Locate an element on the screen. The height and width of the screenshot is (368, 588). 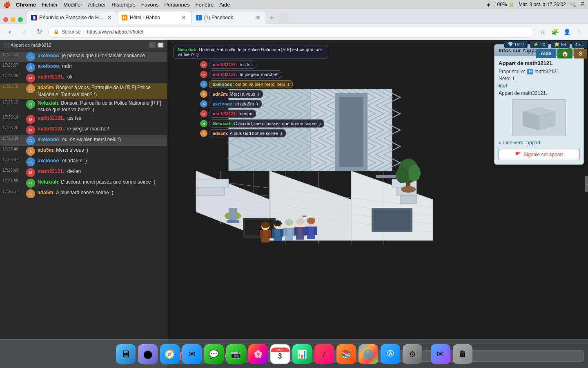
menu-personnes: Personnes is located at coordinates (177, 5).